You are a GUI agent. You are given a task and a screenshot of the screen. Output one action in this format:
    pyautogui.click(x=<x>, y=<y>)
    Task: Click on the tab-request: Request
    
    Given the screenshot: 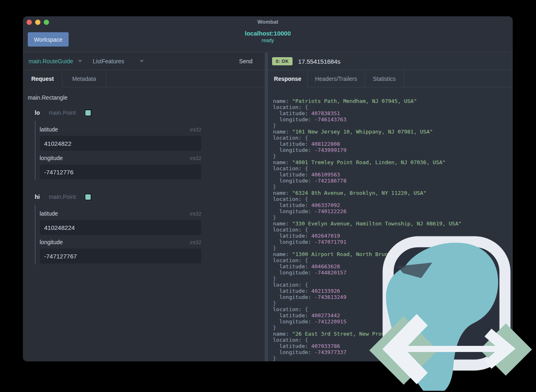 What is the action you would take?
    pyautogui.click(x=42, y=79)
    